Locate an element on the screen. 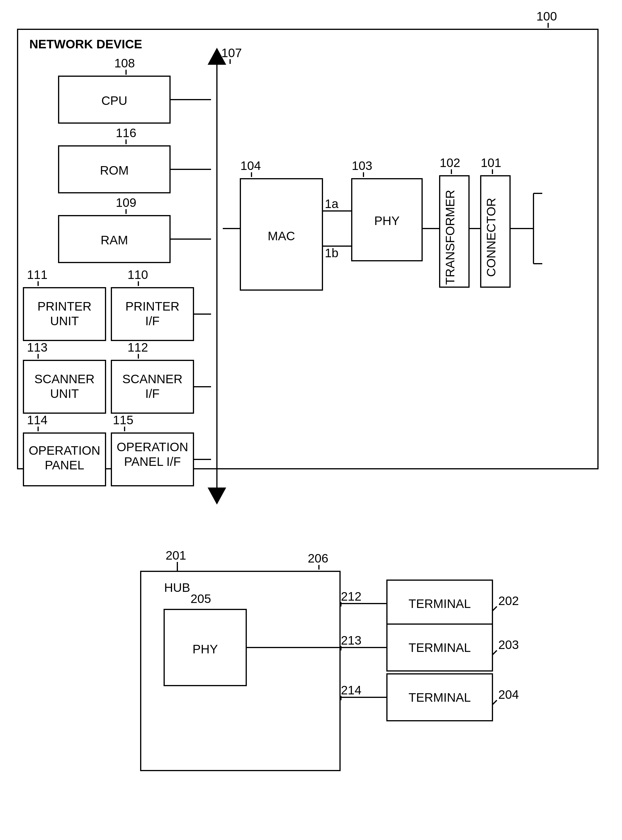 Image resolution: width=622 pixels, height=840 pixels. ref-104: 104 is located at coordinates (251, 166).